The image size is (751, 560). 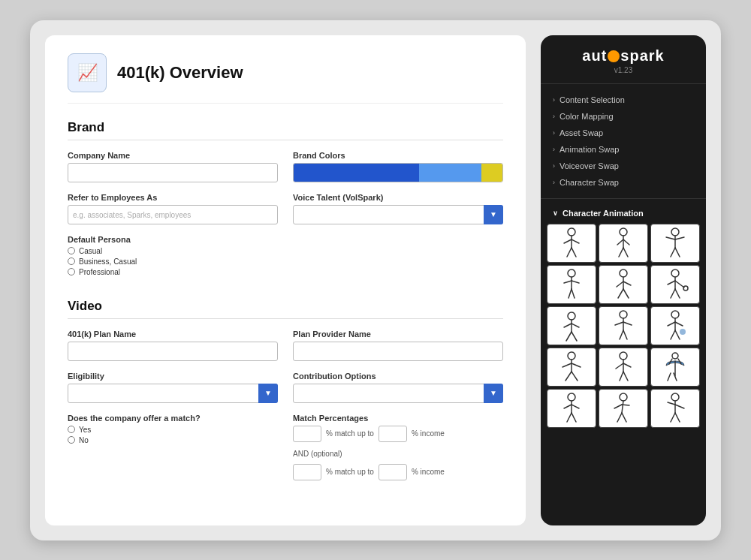 I want to click on company-name-input, so click(x=173, y=173).